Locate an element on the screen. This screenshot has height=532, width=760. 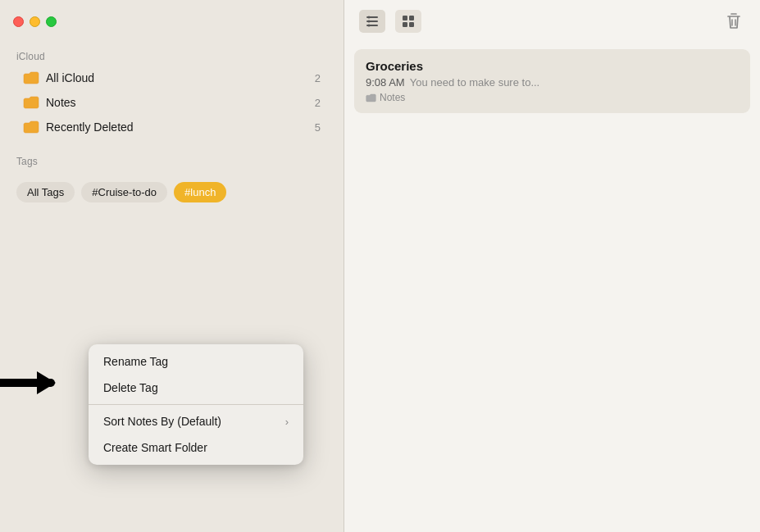
notes-label: Notes is located at coordinates (177, 102).